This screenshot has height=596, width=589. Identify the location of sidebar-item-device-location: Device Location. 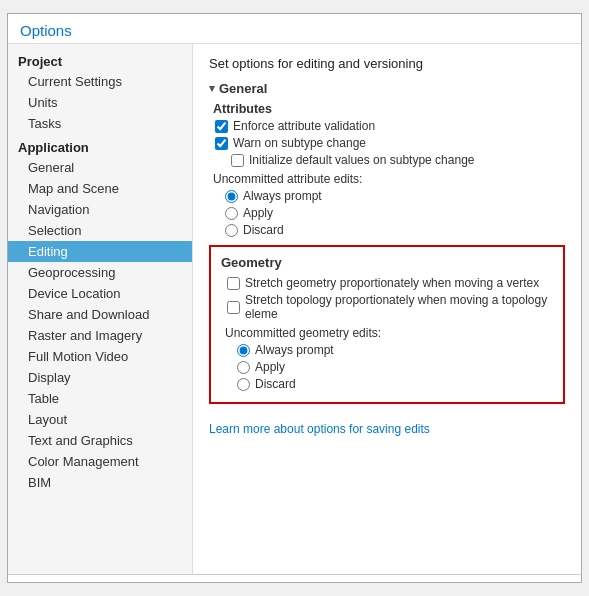
(100, 294).